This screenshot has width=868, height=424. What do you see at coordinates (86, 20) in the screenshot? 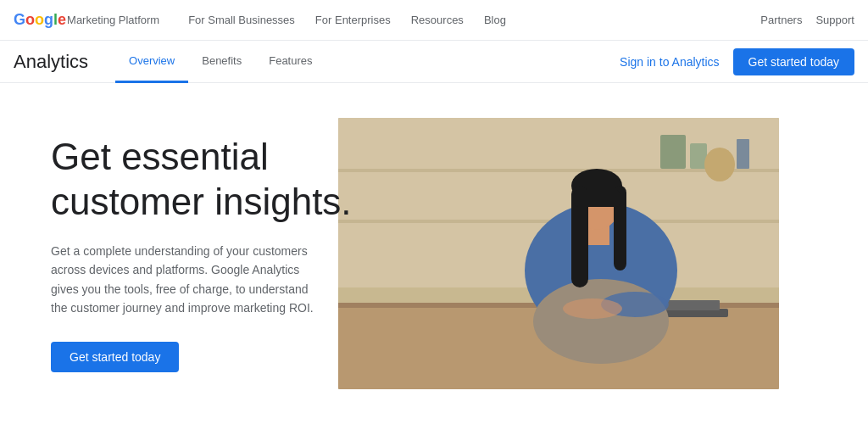
I see `logo-area: Google Marketing Platform` at bounding box center [86, 20].